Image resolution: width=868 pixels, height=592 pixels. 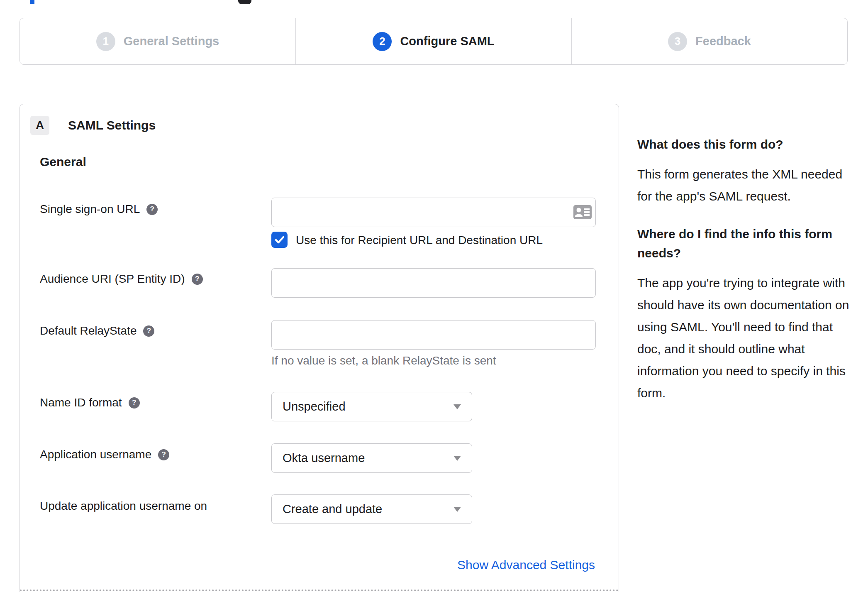 I want to click on clipped-logo-fragment, so click(x=245, y=2).